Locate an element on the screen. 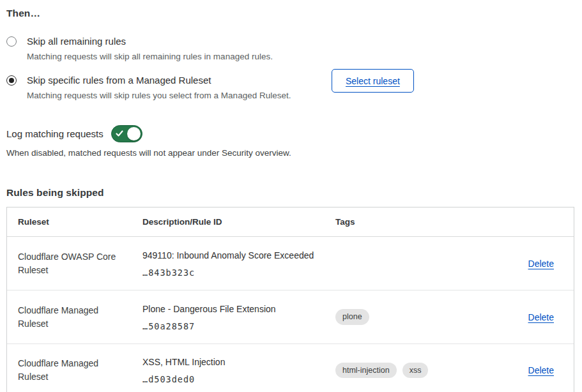 The image size is (582, 392). tag-badge: xss is located at coordinates (415, 370).